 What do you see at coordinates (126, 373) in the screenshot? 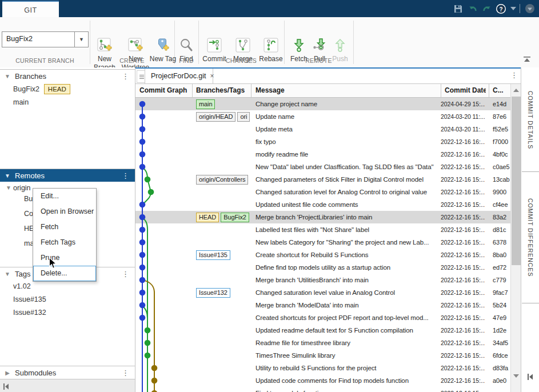
I see `submodules-menu-icon: ⋮` at bounding box center [126, 373].